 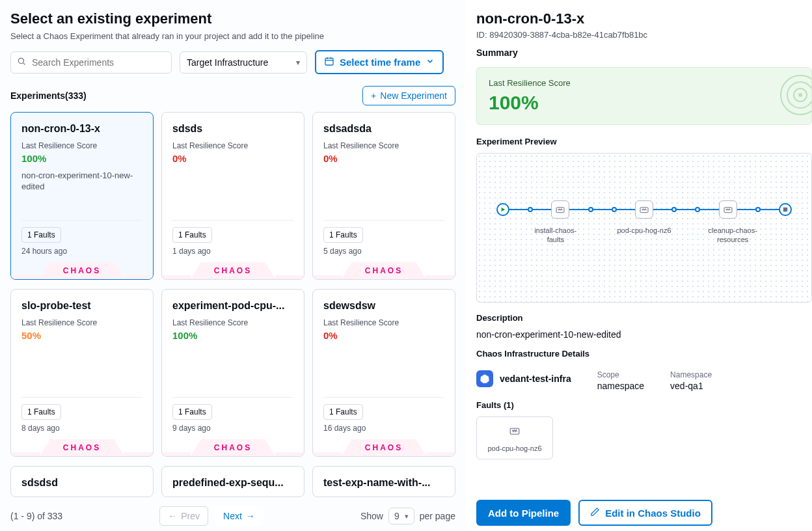 What do you see at coordinates (243, 62) in the screenshot?
I see `infra-select: Target Infrastructure ▾` at bounding box center [243, 62].